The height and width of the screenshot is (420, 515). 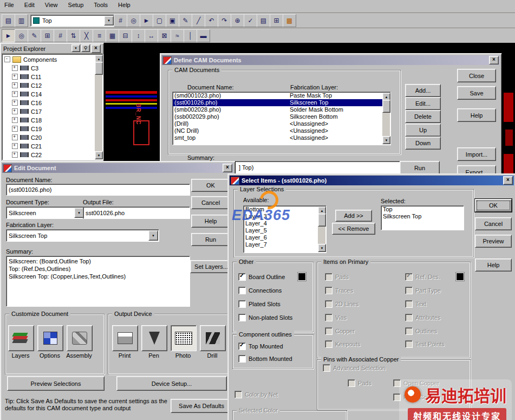 What do you see at coordinates (282, 131) in the screenshot?
I see `cam-doc-row: (NC Drill)<Unassigned>` at bounding box center [282, 131].